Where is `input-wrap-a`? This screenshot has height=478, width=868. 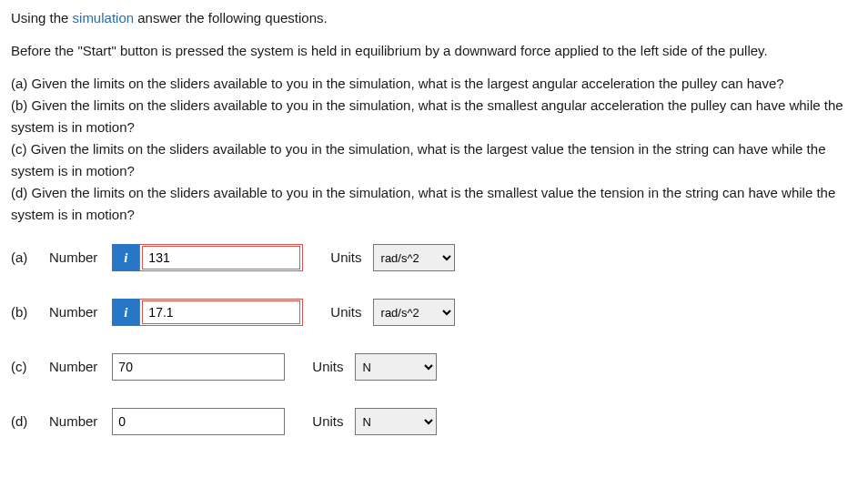
input-wrap-a is located at coordinates (221, 258).